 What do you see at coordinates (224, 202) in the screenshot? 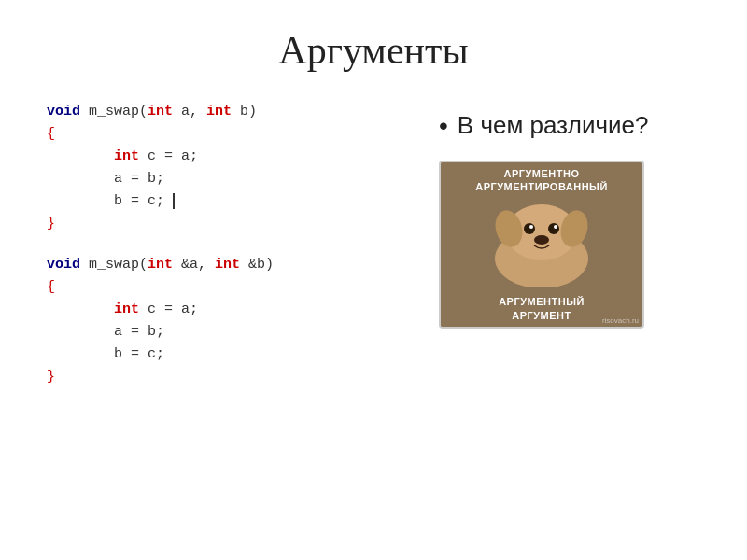
I see `code-line-5: b = c;` at bounding box center [224, 202].